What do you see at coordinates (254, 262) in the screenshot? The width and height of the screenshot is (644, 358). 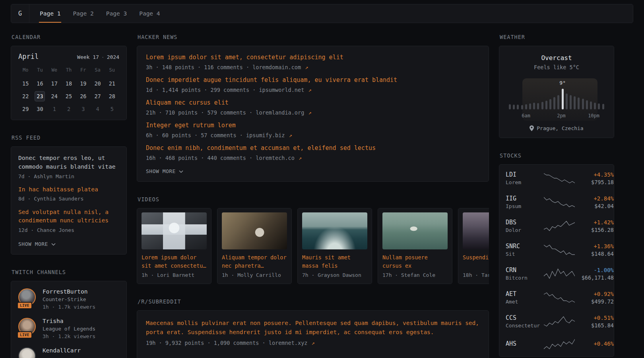 I see `video-title: Aliquam tempor dolor nec pharetra…` at bounding box center [254, 262].